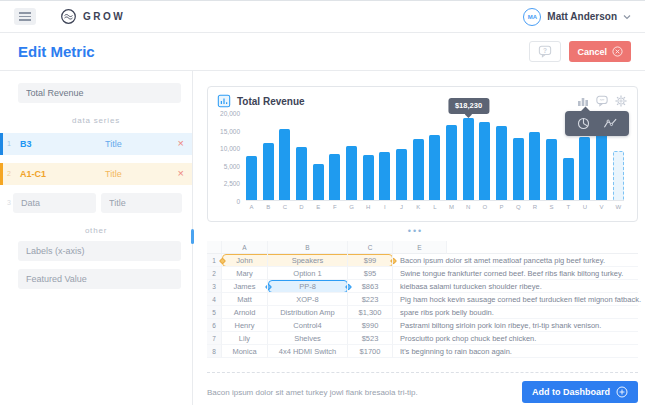 The image size is (645, 405). I want to click on menu-icon, so click(25, 16).